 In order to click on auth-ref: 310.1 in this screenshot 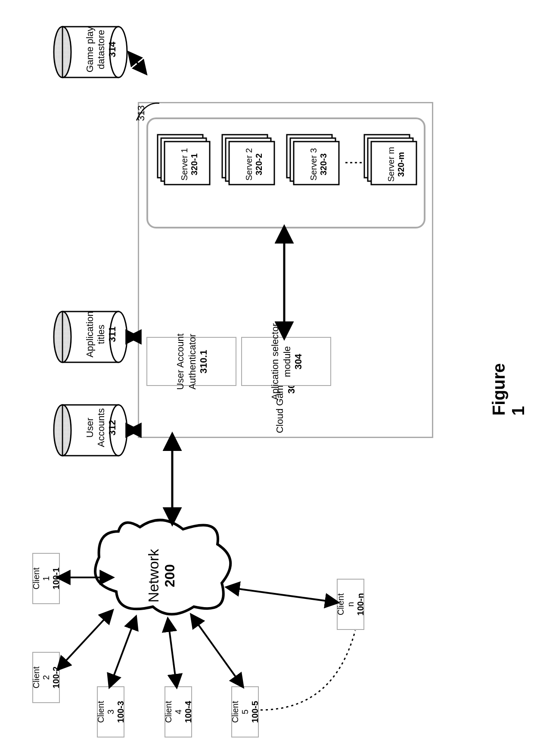, I will do `click(203, 361)`.